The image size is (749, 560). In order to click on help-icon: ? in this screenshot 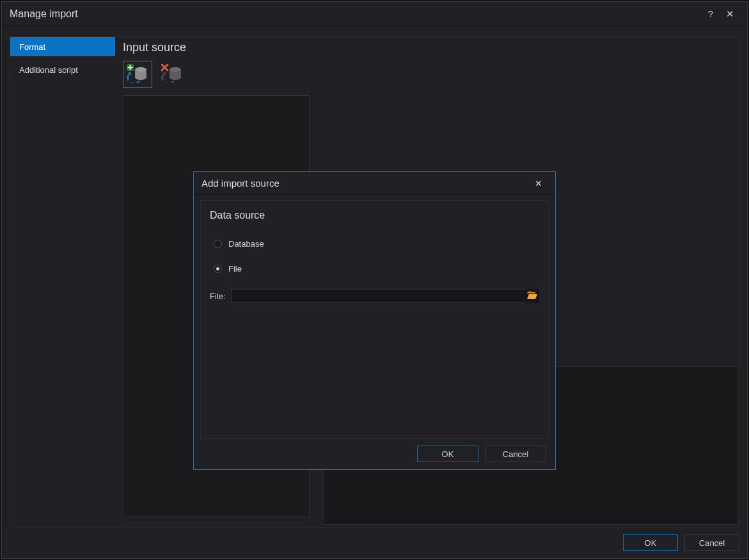, I will do `click(711, 14)`.